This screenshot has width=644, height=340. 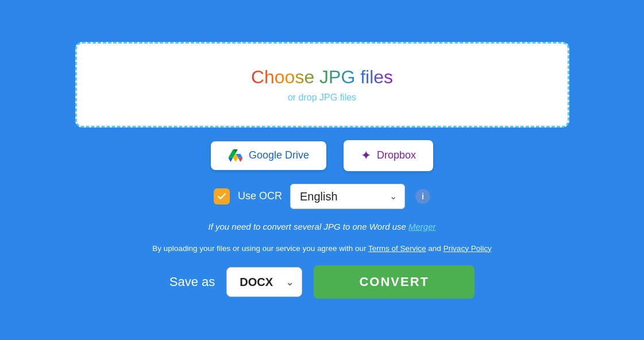 What do you see at coordinates (388, 156) in the screenshot?
I see `dropbox-button: ✦ Dropbox` at bounding box center [388, 156].